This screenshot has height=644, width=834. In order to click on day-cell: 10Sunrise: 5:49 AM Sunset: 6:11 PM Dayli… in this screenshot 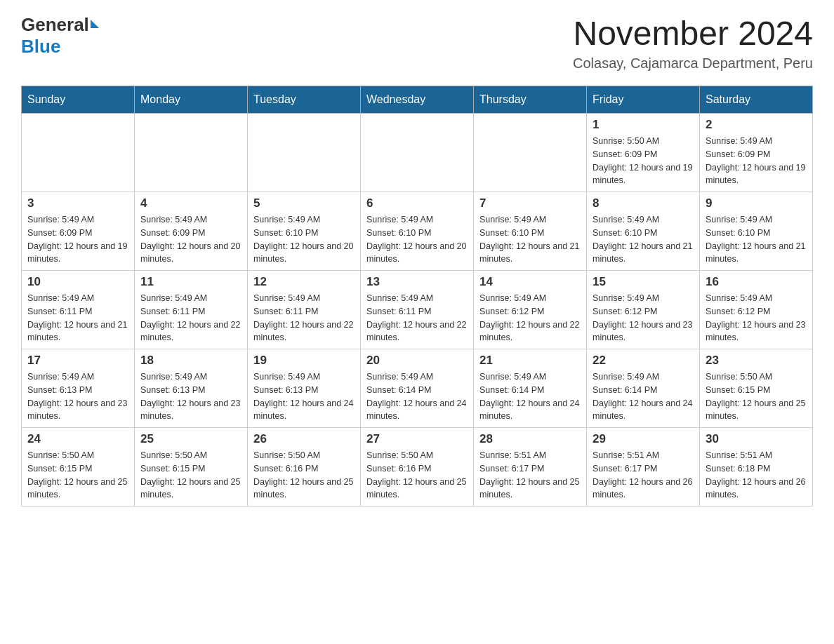, I will do `click(79, 310)`.